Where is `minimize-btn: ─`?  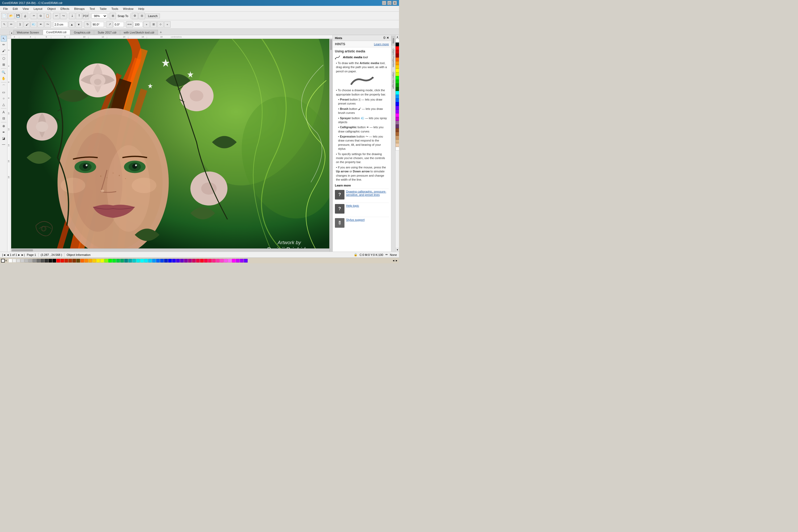
minimize-btn: ─ is located at coordinates (384, 3).